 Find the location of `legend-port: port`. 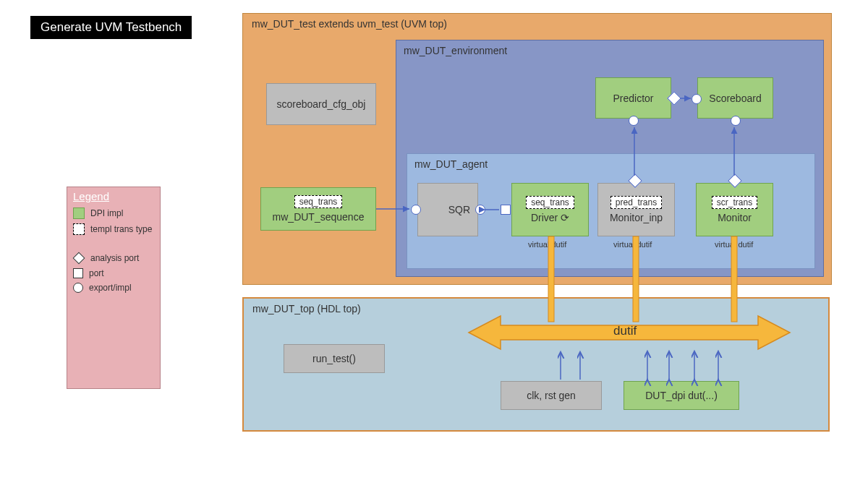

legend-port: port is located at coordinates (114, 273).